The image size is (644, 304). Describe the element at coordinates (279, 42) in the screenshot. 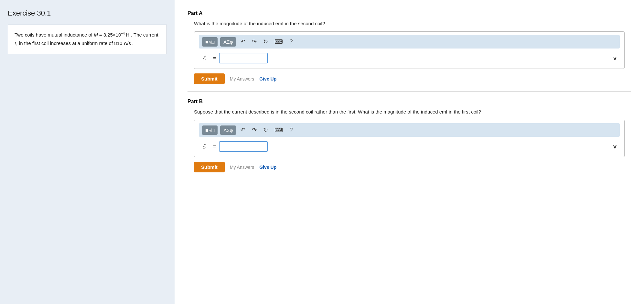

I see `part-a-keyboard-btn: ⌨` at that location.